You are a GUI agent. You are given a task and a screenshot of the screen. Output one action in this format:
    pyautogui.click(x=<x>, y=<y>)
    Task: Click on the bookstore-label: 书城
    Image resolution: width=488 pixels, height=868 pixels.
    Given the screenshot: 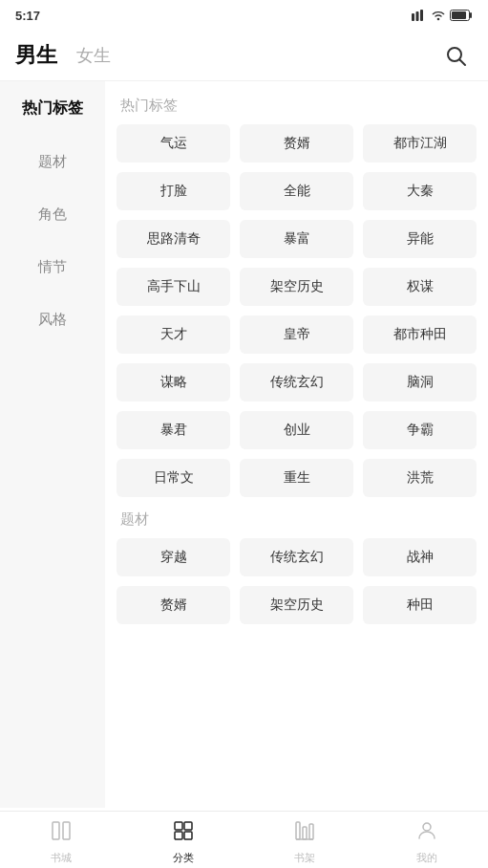 What is the action you would take?
    pyautogui.click(x=61, y=858)
    